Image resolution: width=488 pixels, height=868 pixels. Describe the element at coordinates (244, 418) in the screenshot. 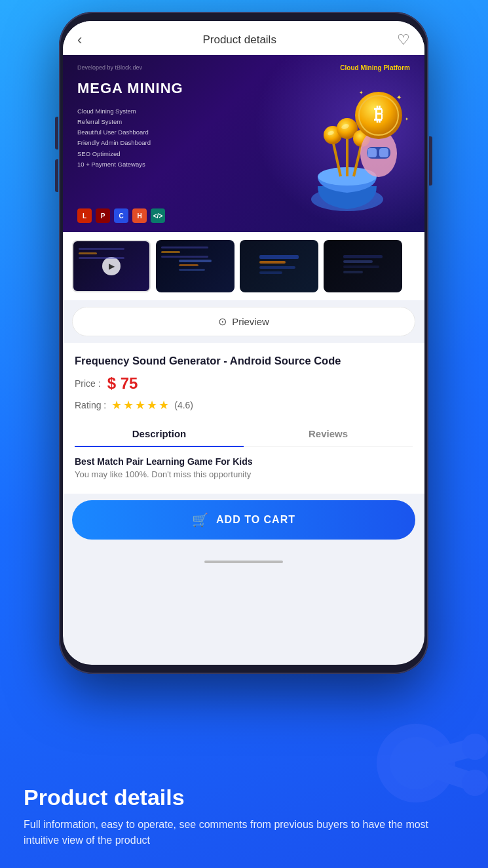

I see `product-info: Frequency Sound Generator - Android Sour…` at that location.